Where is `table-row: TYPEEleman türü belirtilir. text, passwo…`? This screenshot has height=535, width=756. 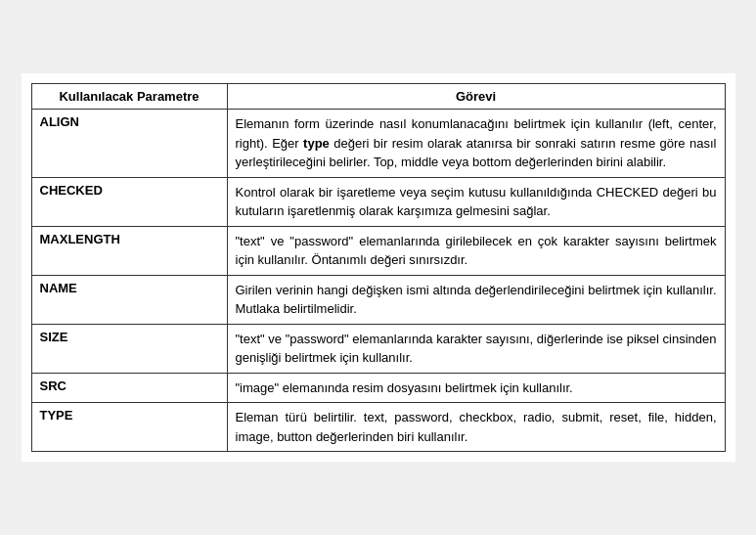
table-row: TYPEEleman türü belirtilir. text, passwo… is located at coordinates (378, 427).